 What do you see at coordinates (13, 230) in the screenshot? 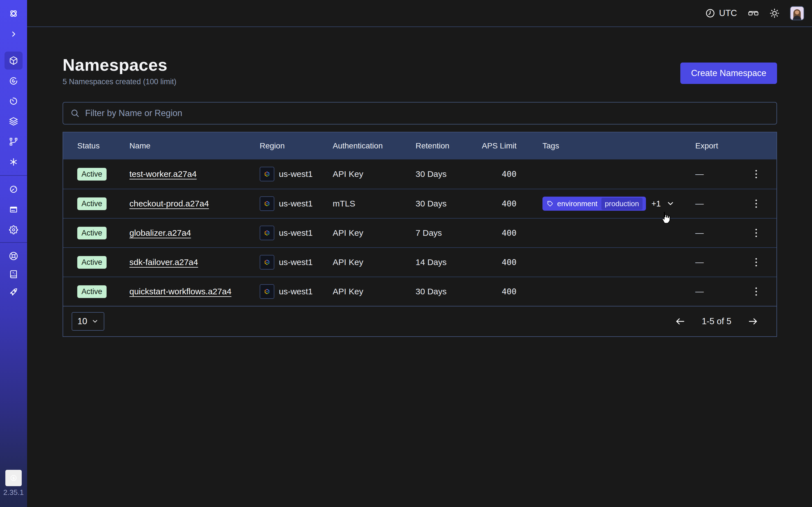
I see `sidebar-item-settings` at bounding box center [13, 230].